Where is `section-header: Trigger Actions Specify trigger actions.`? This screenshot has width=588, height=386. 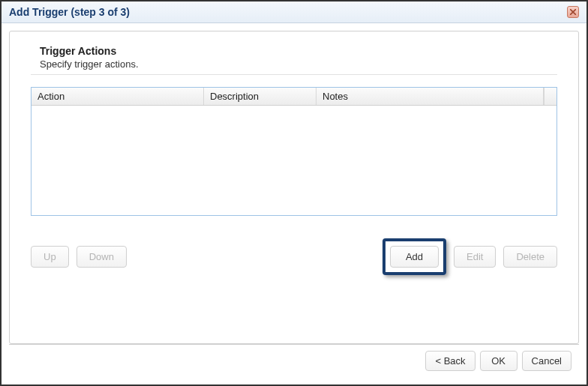
section-header: Trigger Actions Specify trigger actions. is located at coordinates (294, 60).